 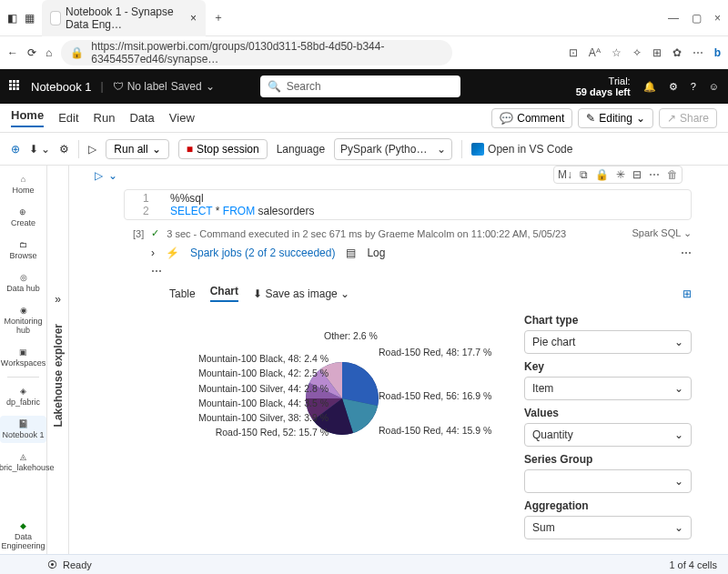 What do you see at coordinates (224, 293) in the screenshot?
I see `tab-chart: Chart` at bounding box center [224, 293].